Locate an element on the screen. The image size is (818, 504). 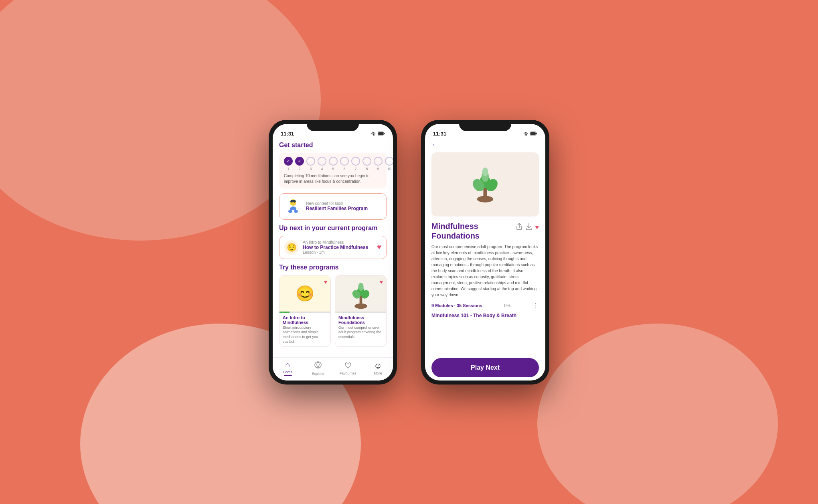
heart-filled-icon: ♥ is located at coordinates (537, 227).